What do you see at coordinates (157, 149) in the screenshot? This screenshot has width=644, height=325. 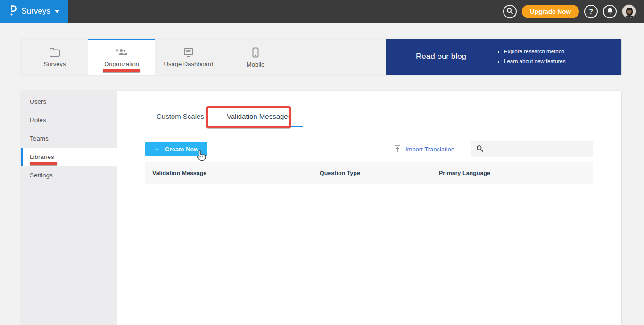 I see `plus-icon: +` at bounding box center [157, 149].